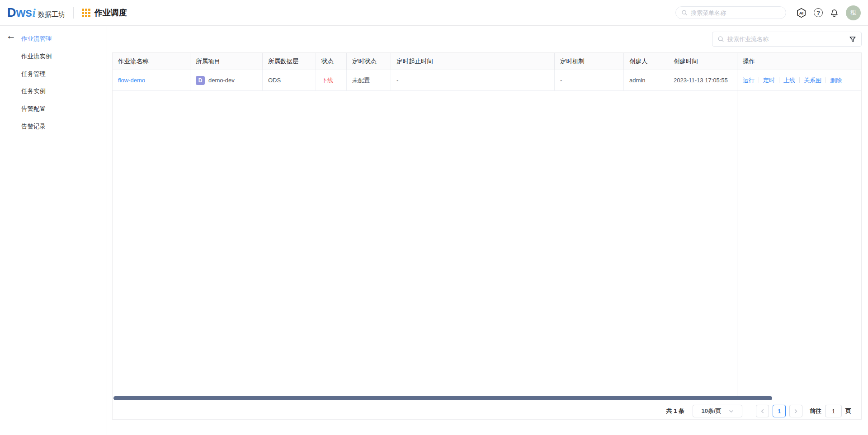 The width and height of the screenshot is (868, 435). Describe the element at coordinates (779, 411) in the screenshot. I see `current-page-button: 1` at that location.